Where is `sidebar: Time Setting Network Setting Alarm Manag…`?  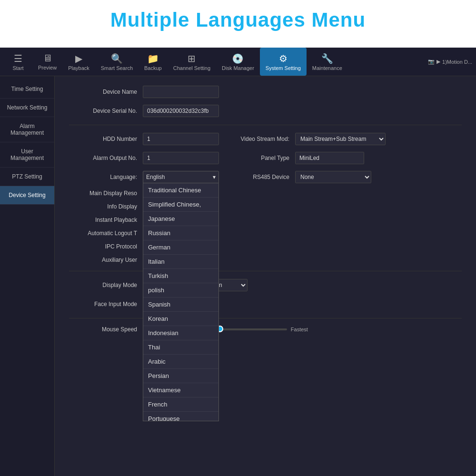 sidebar: Time Setting Network Setting Alarm Manag… is located at coordinates (28, 276).